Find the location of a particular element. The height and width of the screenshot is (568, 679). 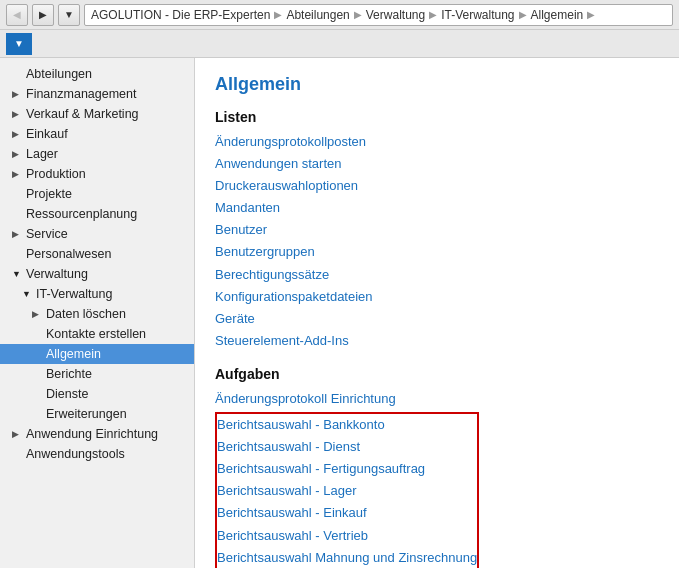

page-title: Allgemein is located at coordinates (437, 84).